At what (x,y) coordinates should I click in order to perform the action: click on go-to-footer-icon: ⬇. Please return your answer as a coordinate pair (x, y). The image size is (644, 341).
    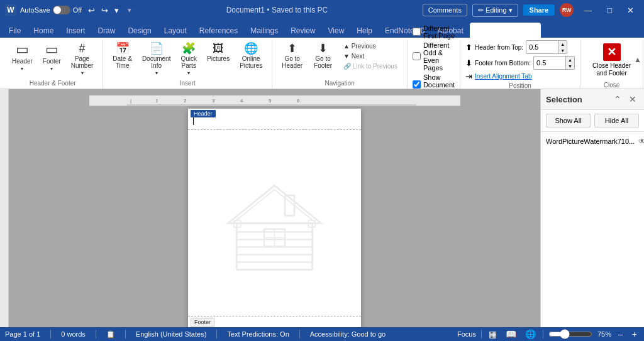
    Looking at the image, I should click on (323, 48).